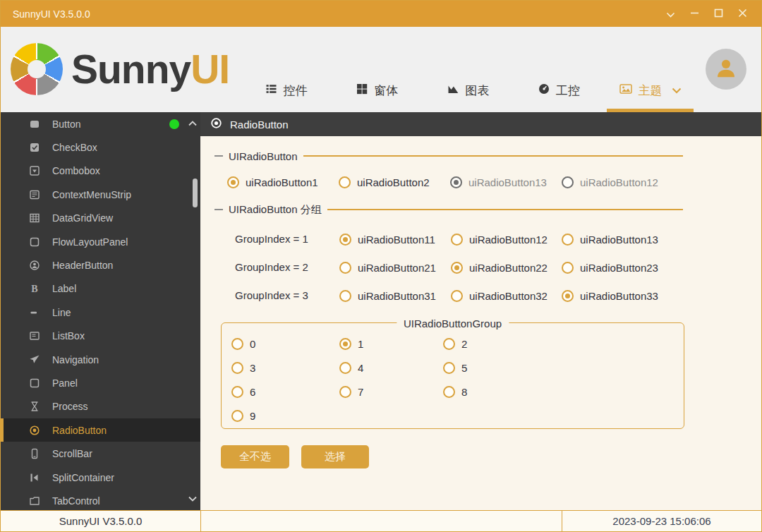  I want to click on sidebar-item-scrollbar: ScrollBar, so click(100, 453).